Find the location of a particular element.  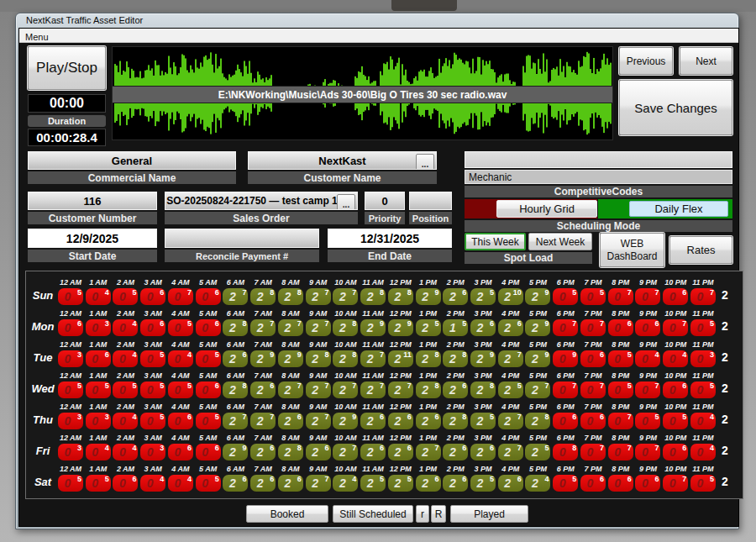

spot-hour-cell: 5 PM25 is located at coordinates (538, 447).